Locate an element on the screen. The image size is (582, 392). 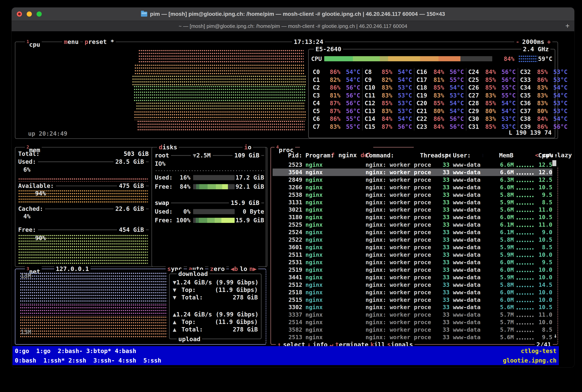
tmux-window-list: 0:go 1:go 2:bash- 3:btop* 4:bash is located at coordinates (75, 351).